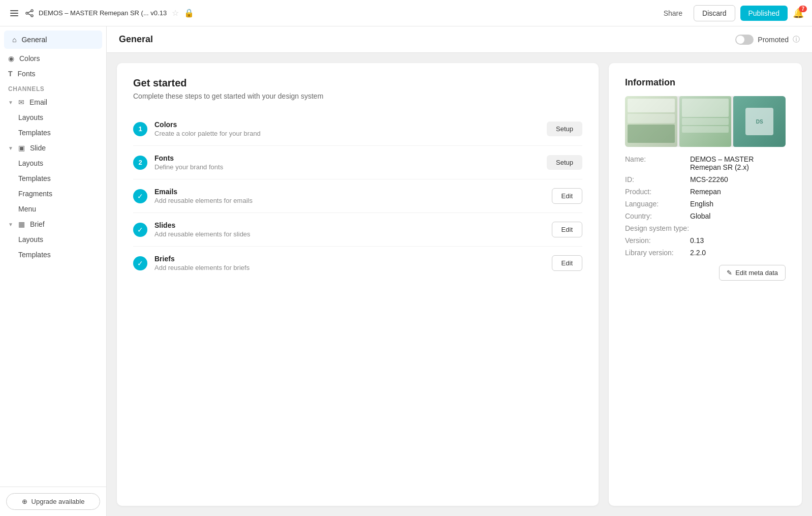  I want to click on slide-icon: ▣, so click(21, 148).